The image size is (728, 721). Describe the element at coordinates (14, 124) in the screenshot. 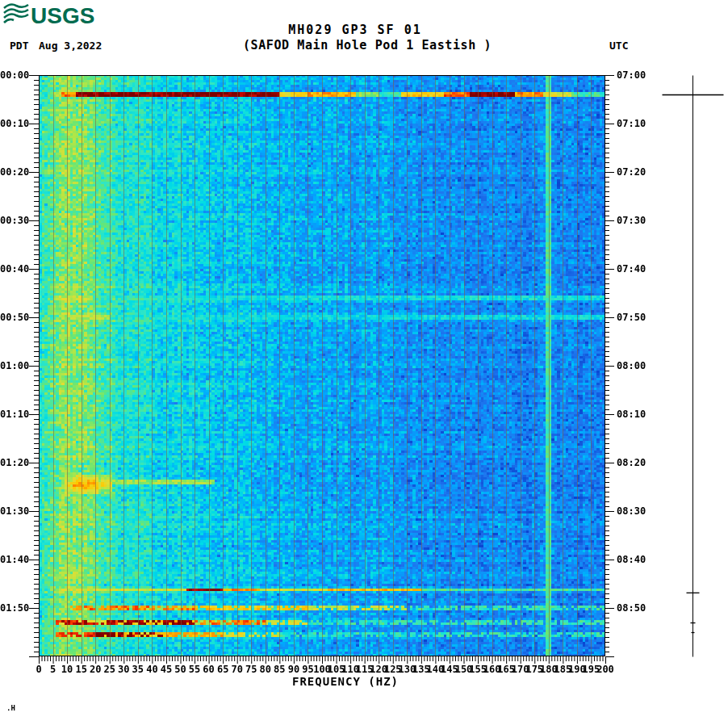

I see `left-time-tick-label: 00:10` at that location.